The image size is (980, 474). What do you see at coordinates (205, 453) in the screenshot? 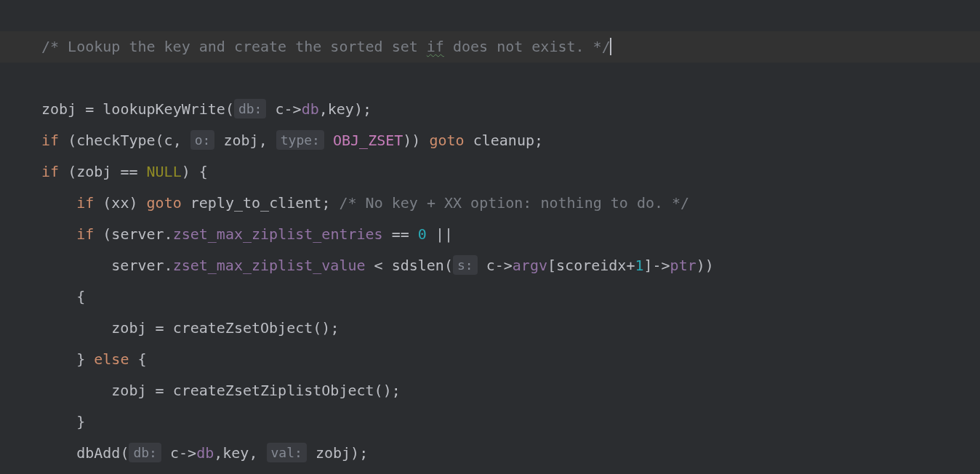
I see `code-line: dbAdd(db: c->db,key, val: zobj);` at bounding box center [205, 453].